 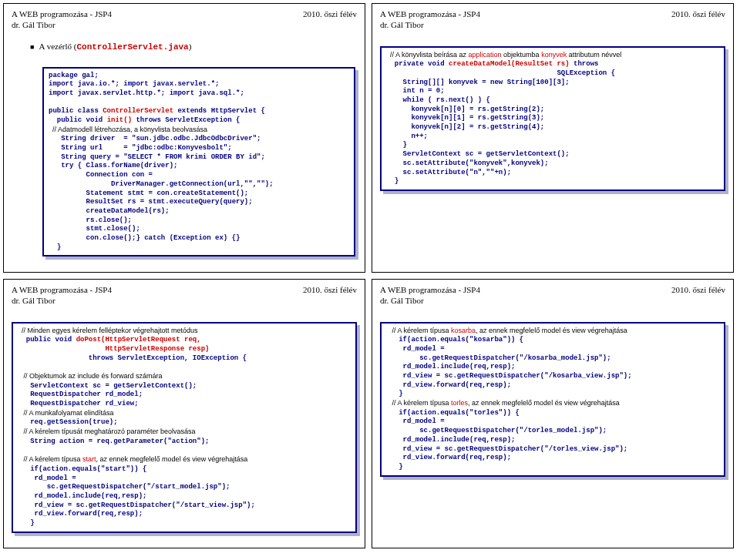 I want to click on slide1-code: package gal; import java.io.*; import ja…, so click(x=199, y=162).